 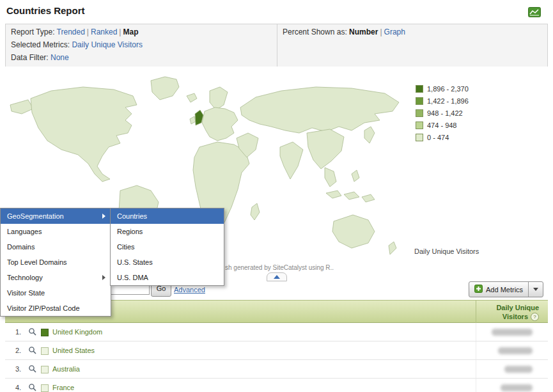 I want to click on header-column-divider, so click(x=476, y=312).